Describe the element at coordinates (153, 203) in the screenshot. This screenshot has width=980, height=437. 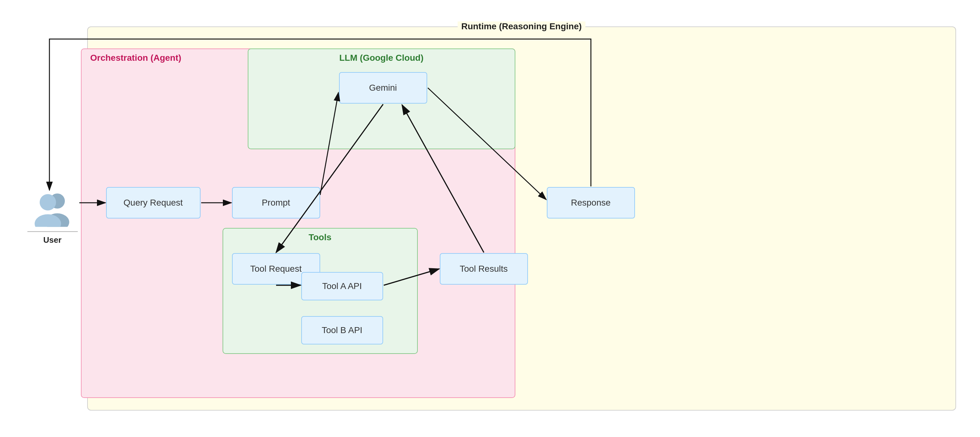
I see `query-request-node: Query Request` at that location.